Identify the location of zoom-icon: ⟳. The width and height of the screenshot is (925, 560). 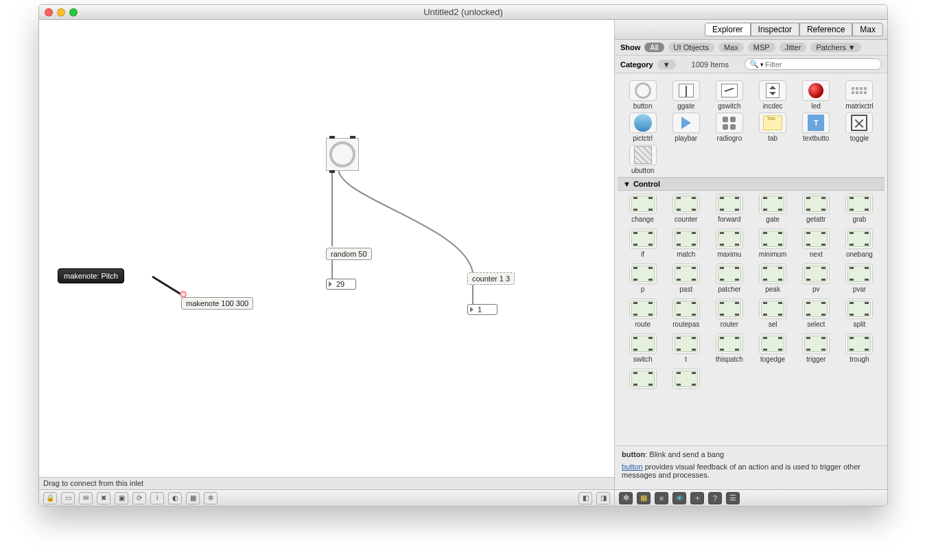
(139, 498).